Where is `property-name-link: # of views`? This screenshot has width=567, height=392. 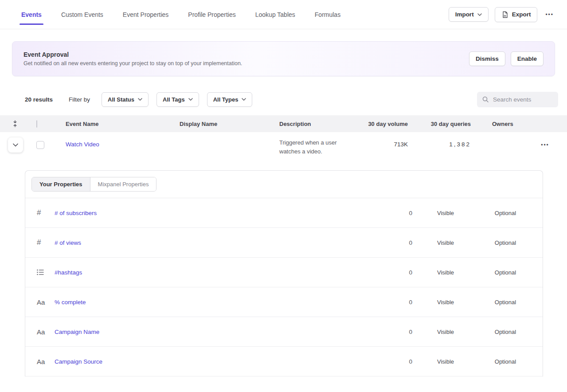 property-name-link: # of views is located at coordinates (68, 243).